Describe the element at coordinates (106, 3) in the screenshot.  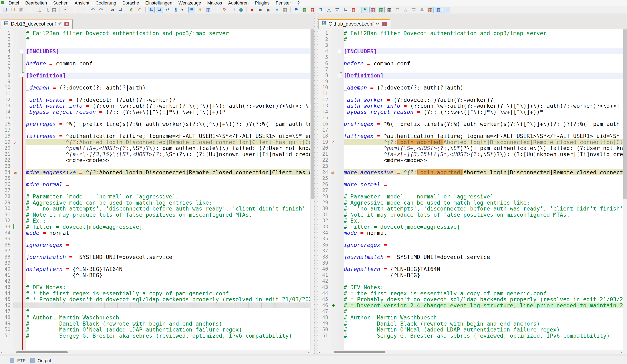
I see `menu-codierung: Codierung` at that location.